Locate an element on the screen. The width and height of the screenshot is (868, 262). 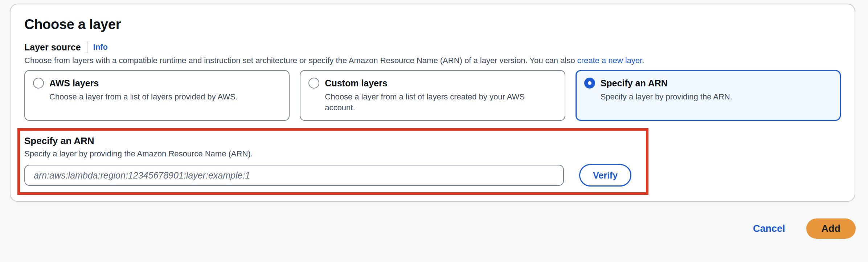
arn-input-row: Verify is located at coordinates (335, 175).